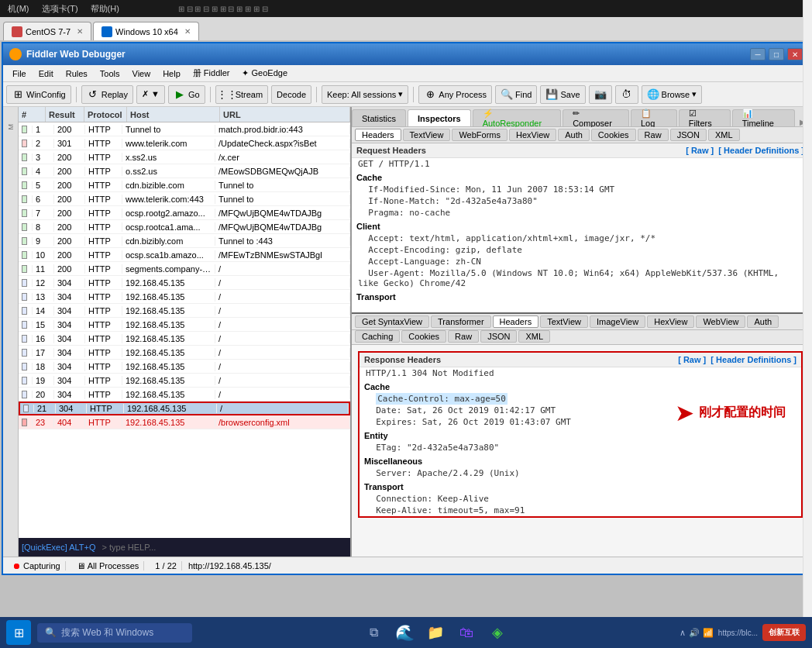 The image size is (812, 648). What do you see at coordinates (456, 95) in the screenshot?
I see `any-process-button: ⊕ Any Process` at bounding box center [456, 95].